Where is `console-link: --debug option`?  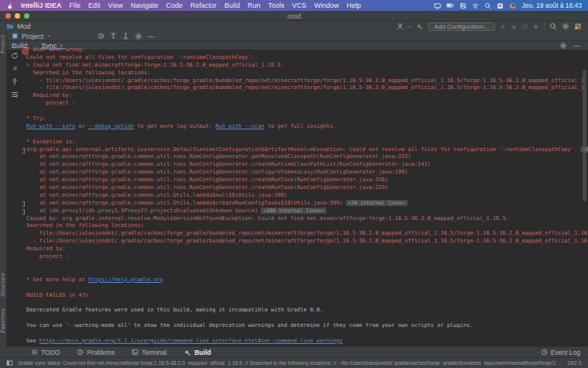
console-link: --debug option is located at coordinates (111, 126).